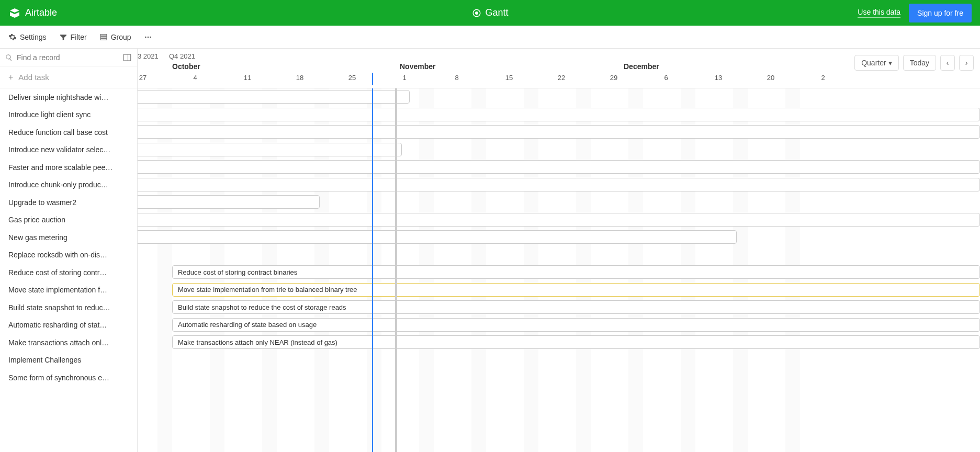 This screenshot has width=980, height=452. What do you see at coordinates (418, 66) in the screenshot?
I see `month-label: November` at bounding box center [418, 66].